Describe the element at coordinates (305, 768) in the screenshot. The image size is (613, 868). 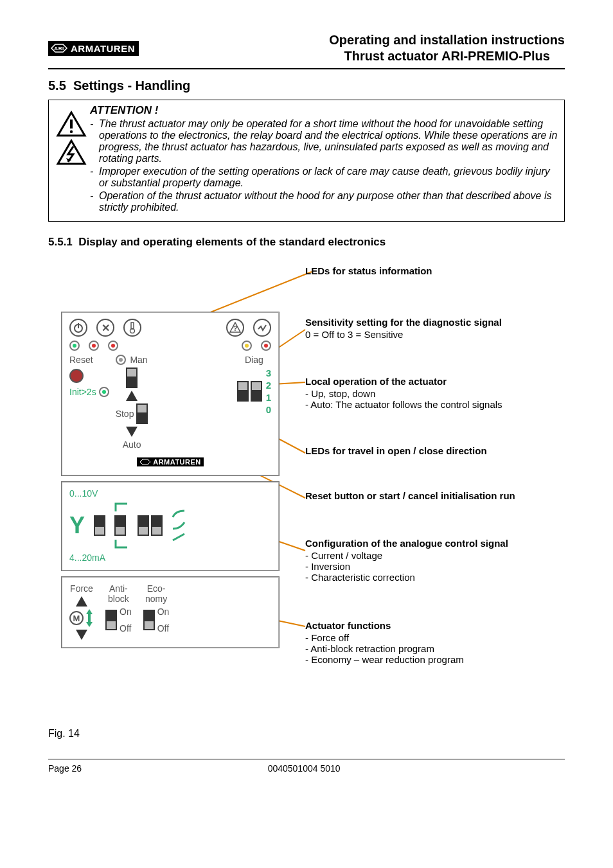
I see `footer-doc: 0040501004 5010` at that location.